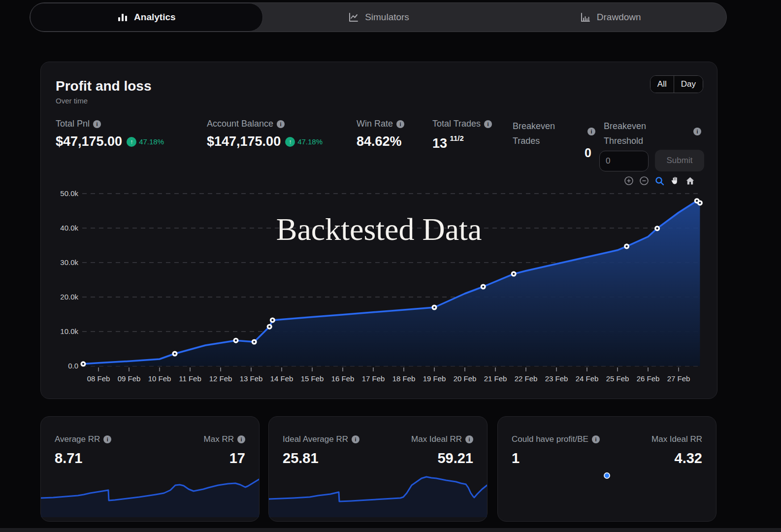 This screenshot has width=781, height=532. I want to click on svg-text: 18 Feb, so click(404, 378).